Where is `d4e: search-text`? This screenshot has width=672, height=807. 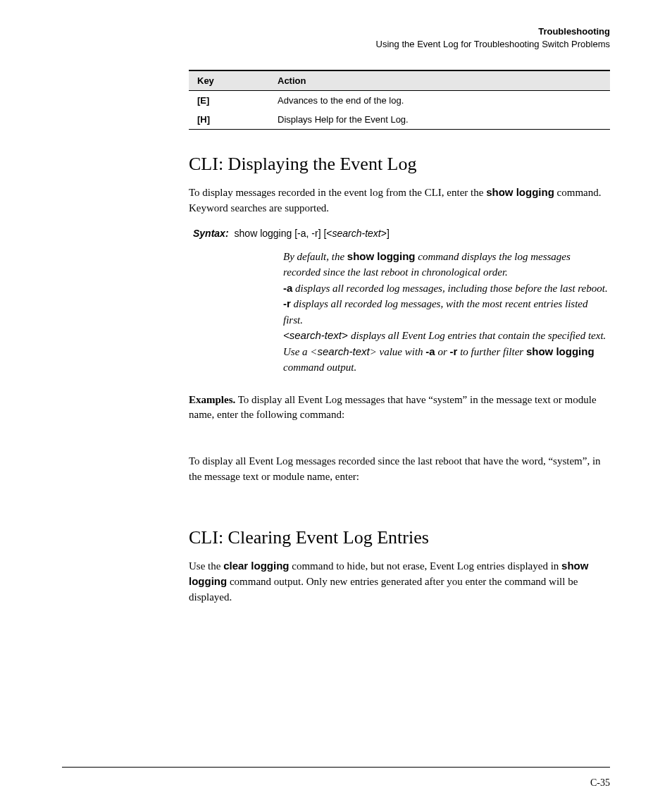 d4e: search-text is located at coordinates (343, 351).